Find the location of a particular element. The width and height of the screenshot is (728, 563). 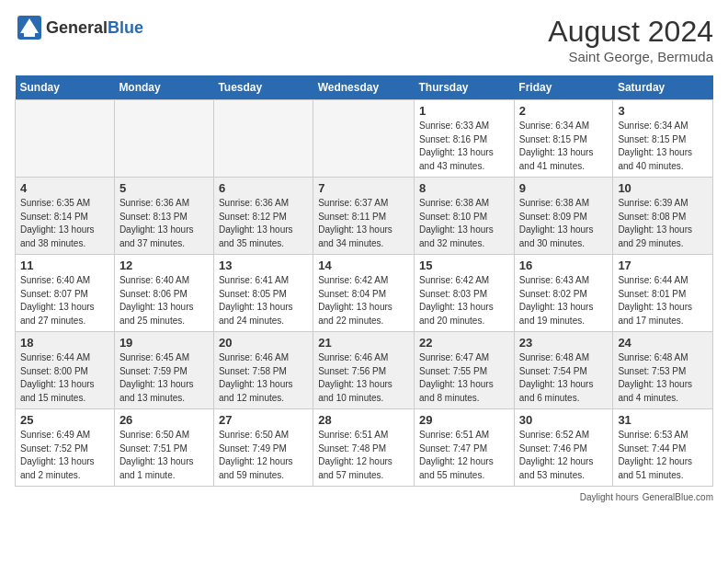

day-info: Sunrise: 6:38 AM Sunset: 8:10 PM Dayligh… is located at coordinates (464, 224).